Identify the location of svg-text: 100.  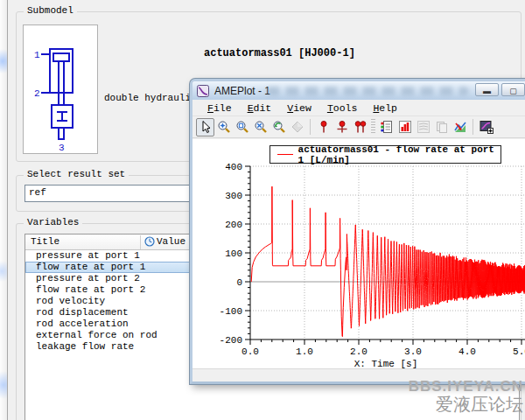
(234, 254).